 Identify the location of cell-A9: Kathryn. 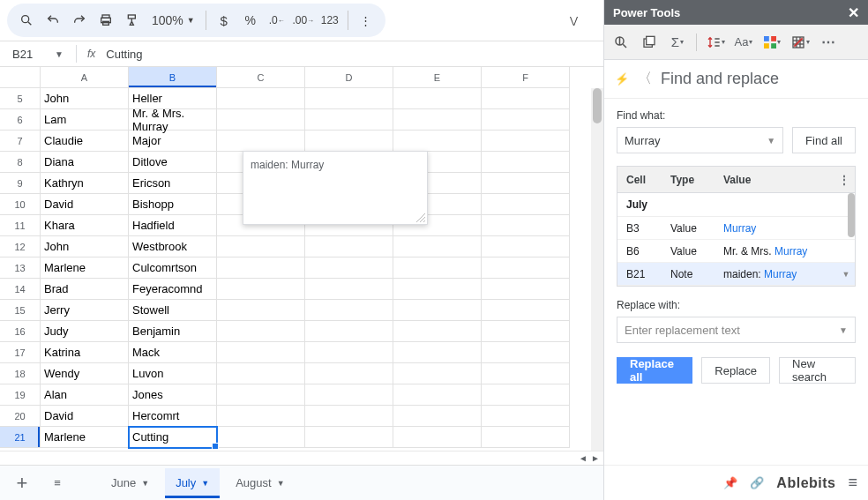
(85, 183).